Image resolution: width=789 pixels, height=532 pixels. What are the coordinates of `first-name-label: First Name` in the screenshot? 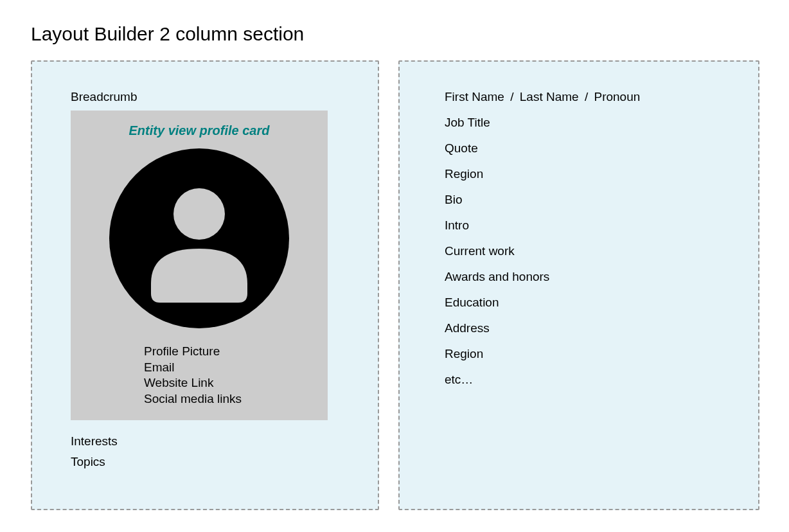 It's located at (474, 96).